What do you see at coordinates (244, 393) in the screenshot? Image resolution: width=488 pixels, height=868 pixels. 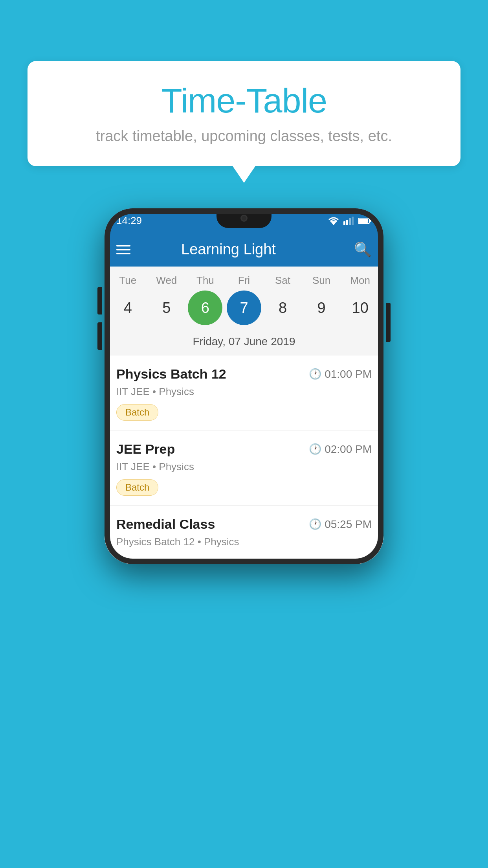 I see `schedule-item-0: Physics Batch 12 🕐 01:00 PM IIT JEE • Ph…` at bounding box center [244, 393].